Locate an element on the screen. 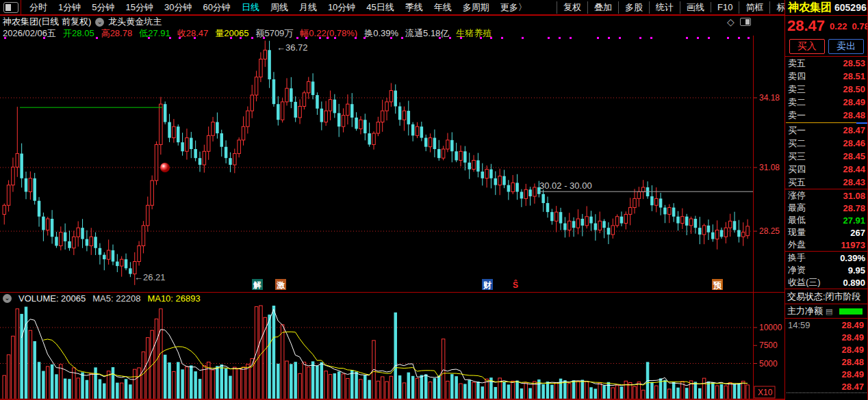 Image resolution: width=868 pixels, height=400 pixels. stat-row2-2: 收益(三)0.890 is located at coordinates (827, 282).